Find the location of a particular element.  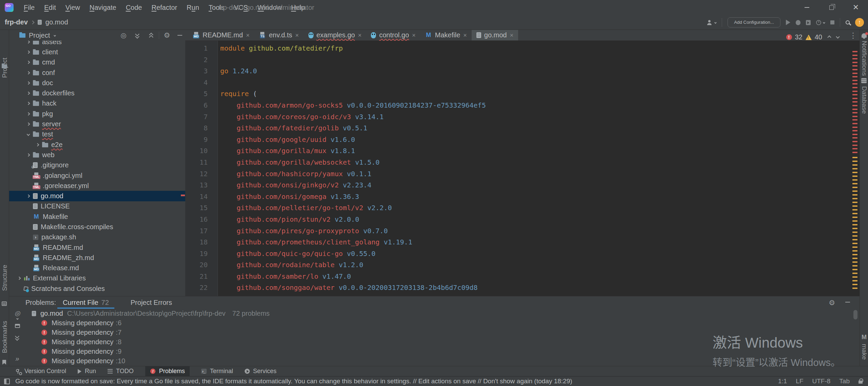

code-line: 21 github.com/samber/lo v1.47.0 is located at coordinates (523, 277).